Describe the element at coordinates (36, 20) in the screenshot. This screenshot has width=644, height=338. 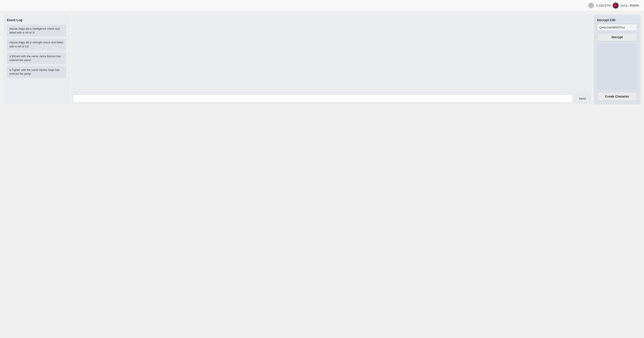
I see `event-log-title: Event Log` at that location.